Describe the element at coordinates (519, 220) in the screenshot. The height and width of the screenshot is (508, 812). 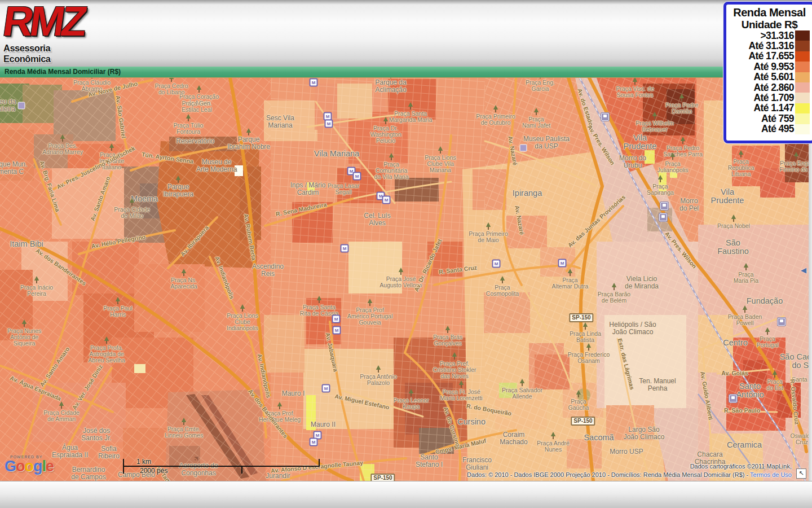
I see `map-label-road: Av. Nazaré` at that location.